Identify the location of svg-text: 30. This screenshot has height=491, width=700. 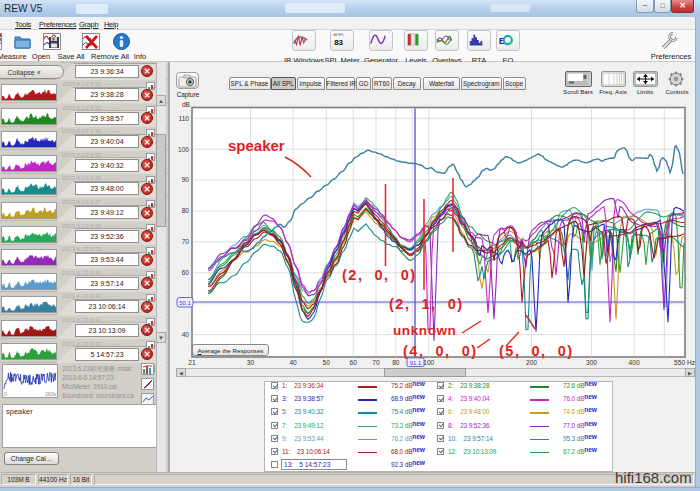
(251, 362).